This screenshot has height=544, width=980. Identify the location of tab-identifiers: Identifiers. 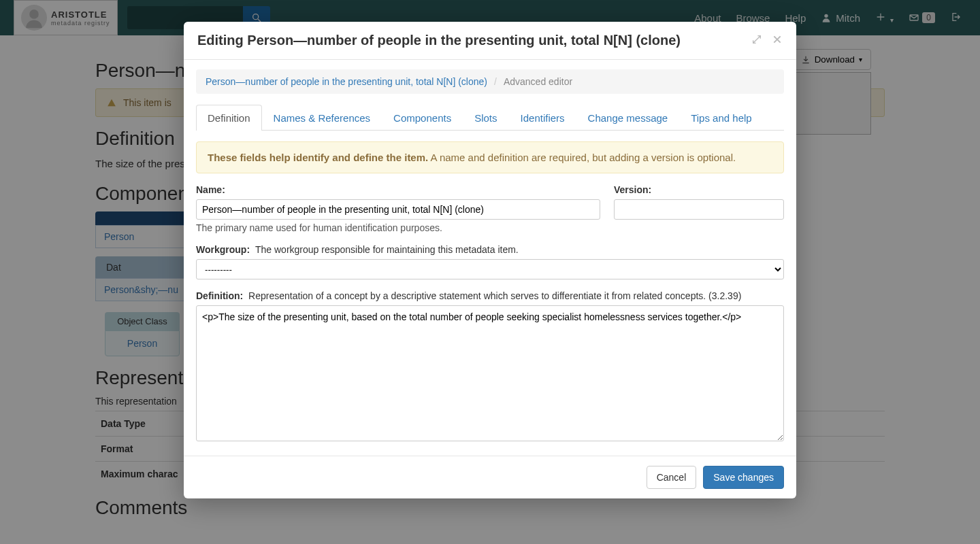
(543, 118).